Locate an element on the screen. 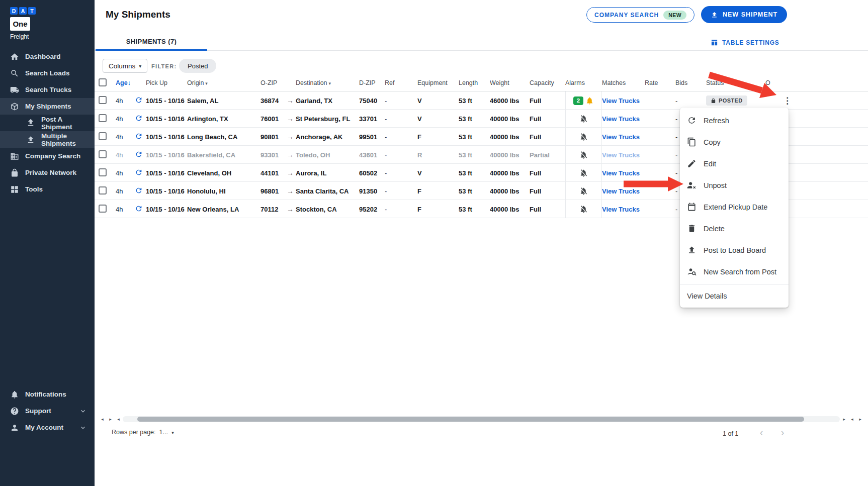 The width and height of the screenshot is (868, 486). column-header-rate: Rate is located at coordinates (660, 83).